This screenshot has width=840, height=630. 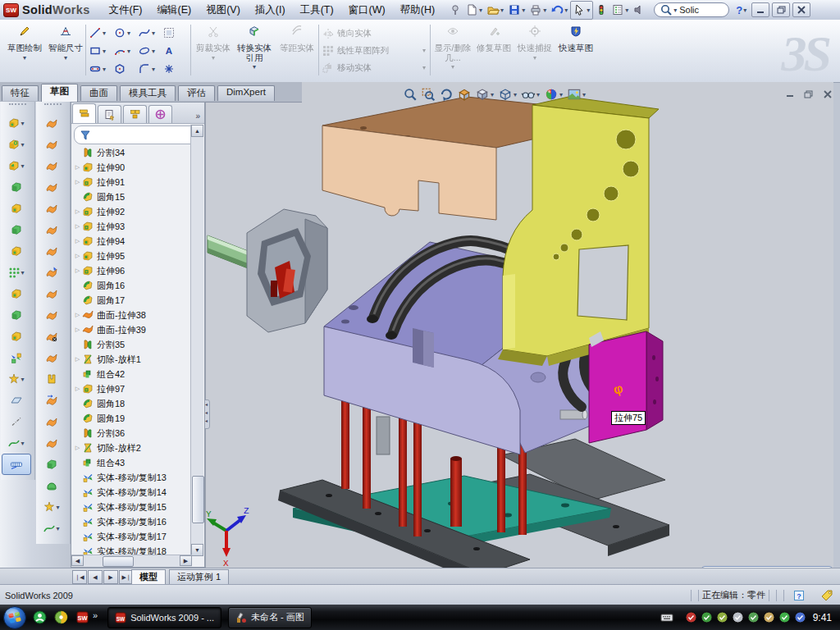 What do you see at coordinates (52, 443) in the screenshot?
I see `tooling-split-button` at bounding box center [52, 443].